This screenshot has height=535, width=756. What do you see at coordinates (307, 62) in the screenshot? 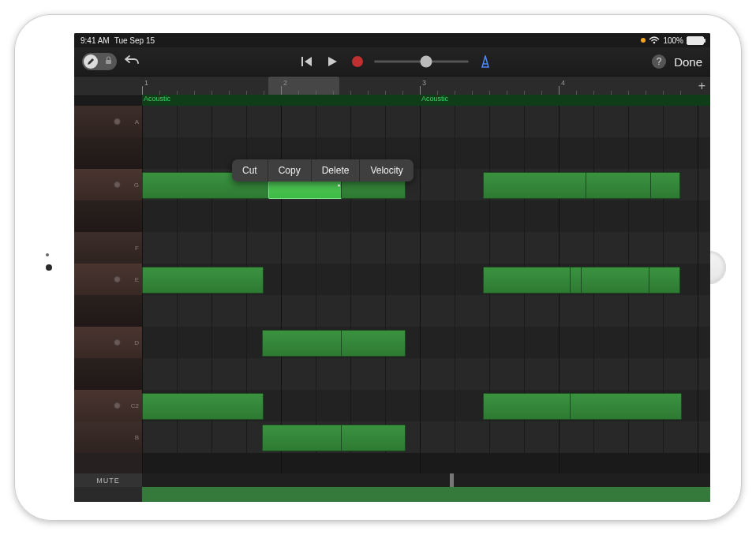
I see `rewind-button` at bounding box center [307, 62].